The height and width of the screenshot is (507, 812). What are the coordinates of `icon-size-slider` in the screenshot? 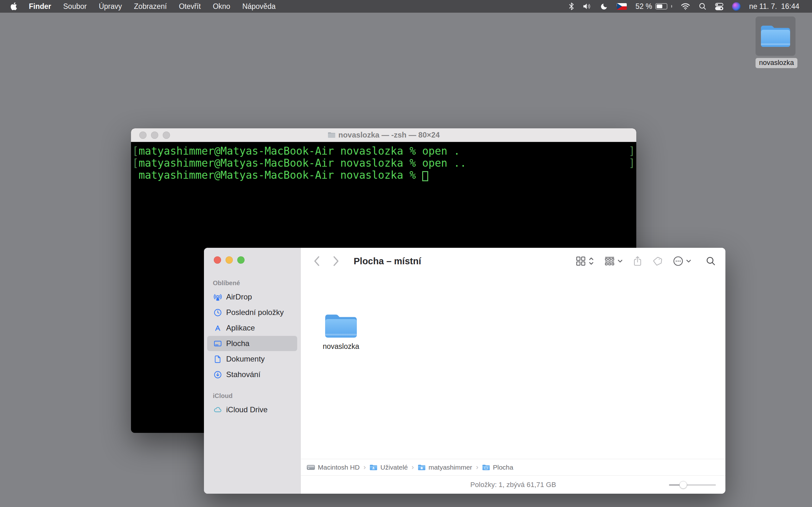 It's located at (693, 485).